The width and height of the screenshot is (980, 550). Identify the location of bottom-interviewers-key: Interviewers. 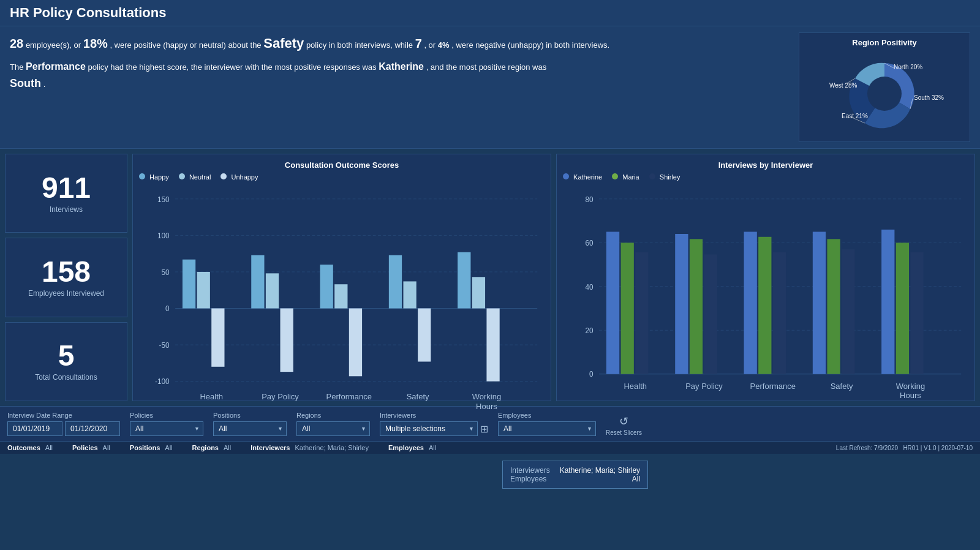
(270, 448).